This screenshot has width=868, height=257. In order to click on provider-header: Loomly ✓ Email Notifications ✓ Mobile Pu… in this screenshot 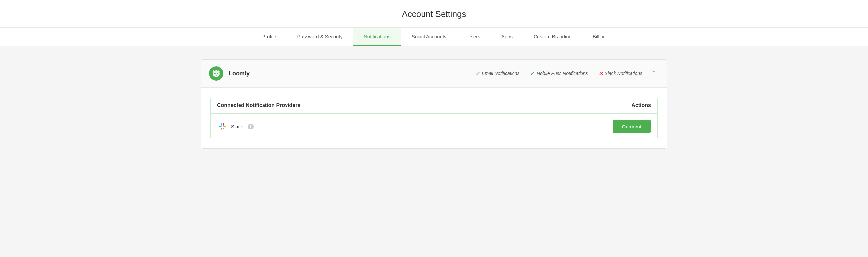, I will do `click(434, 73)`.